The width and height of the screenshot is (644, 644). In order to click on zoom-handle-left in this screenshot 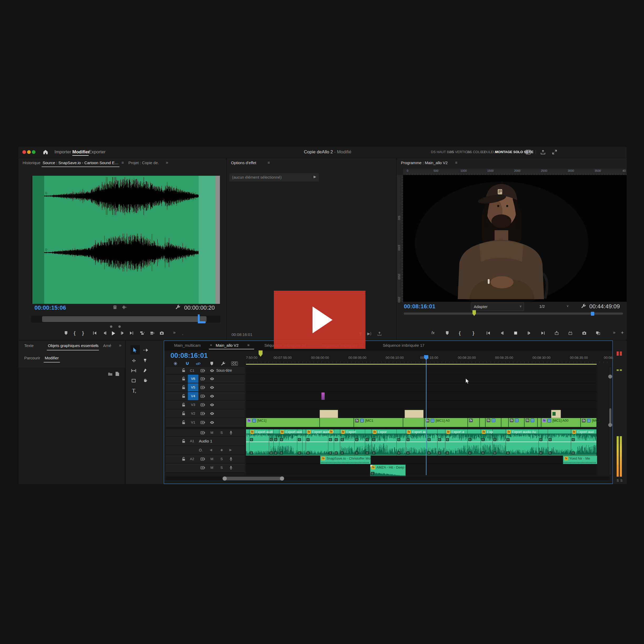, I will do `click(111, 327)`.